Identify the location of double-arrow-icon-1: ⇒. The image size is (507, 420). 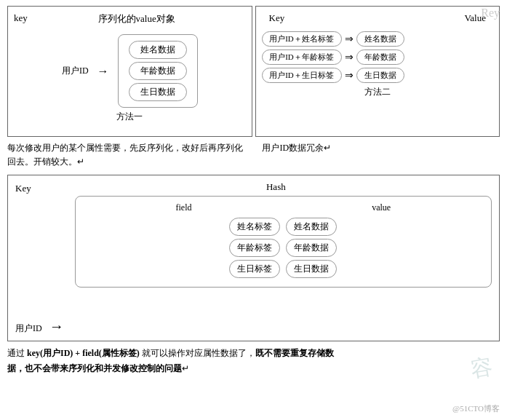
(349, 57).